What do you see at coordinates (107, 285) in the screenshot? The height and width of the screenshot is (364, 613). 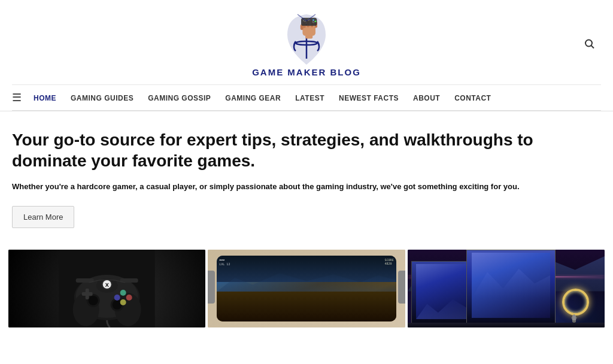 I see `svg-text: X` at bounding box center [107, 285].